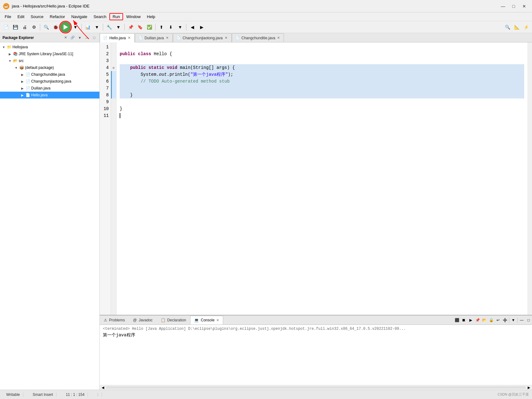  I want to click on external-tools-dropdown: ▼, so click(118, 27).